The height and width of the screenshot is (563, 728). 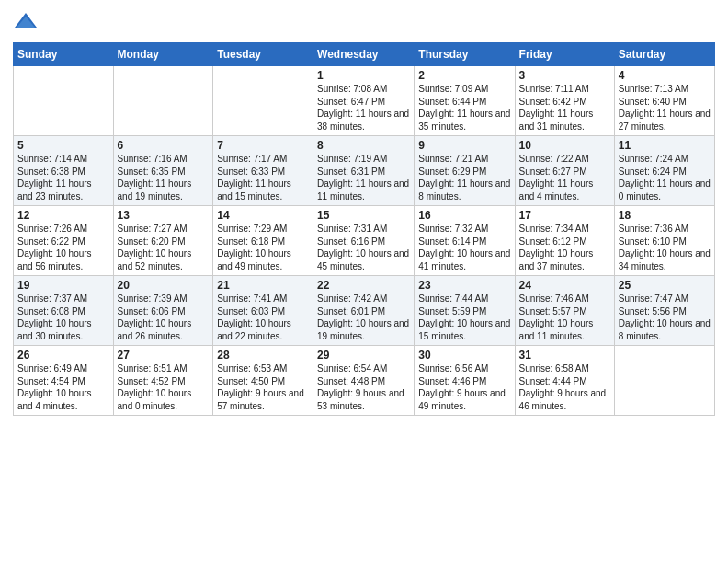 What do you see at coordinates (63, 178) in the screenshot?
I see `cell-content: Sunrise: 7:14 AM Sunset: 6:38 PM Dayligh…` at bounding box center [63, 178].